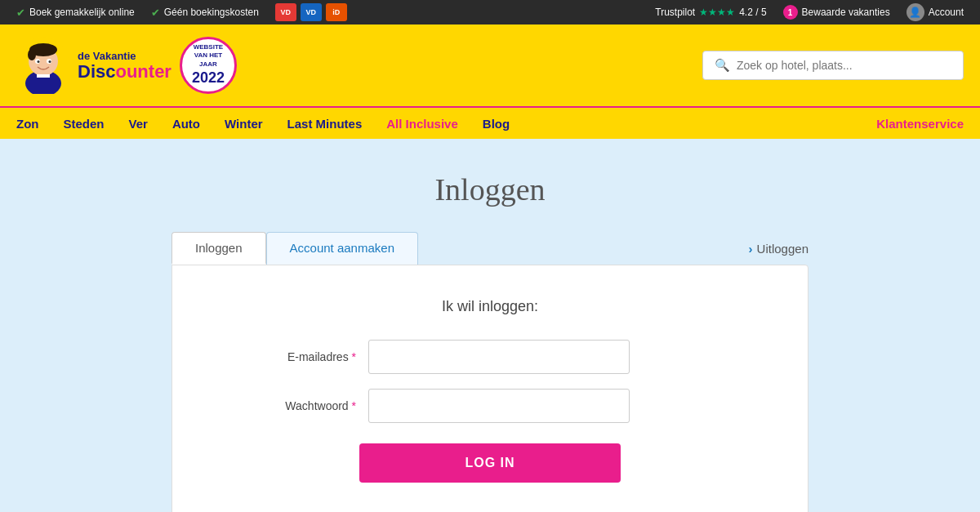 The width and height of the screenshot is (980, 512). I want to click on brand-logo-orange: iD, so click(336, 12).